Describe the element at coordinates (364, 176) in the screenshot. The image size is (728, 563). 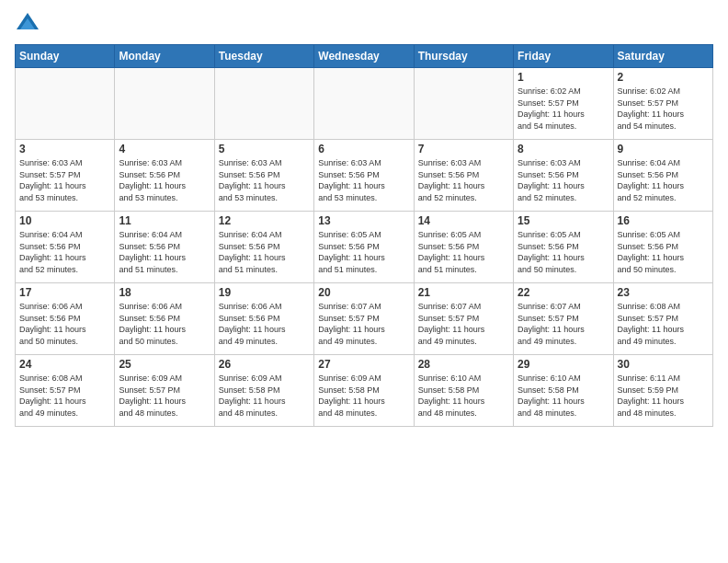
I see `calendar-cell: 6Sunrise: 6:03 AM Sunset: 5:56 PM Daylig…` at that location.